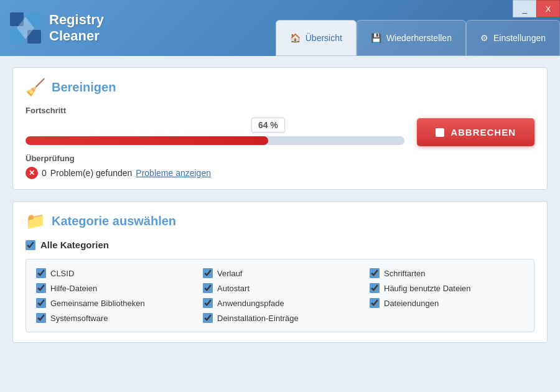  Describe the element at coordinates (113, 303) in the screenshot. I see `cat-item-gemeinsam: Gemeinsame Bibliotheken` at that location.